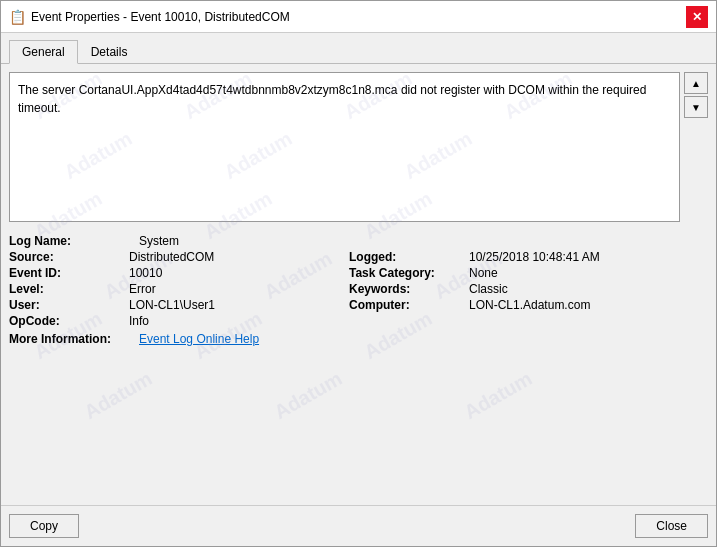  What do you see at coordinates (172, 257) in the screenshot?
I see `source-value: DistributedCOM` at bounding box center [172, 257].